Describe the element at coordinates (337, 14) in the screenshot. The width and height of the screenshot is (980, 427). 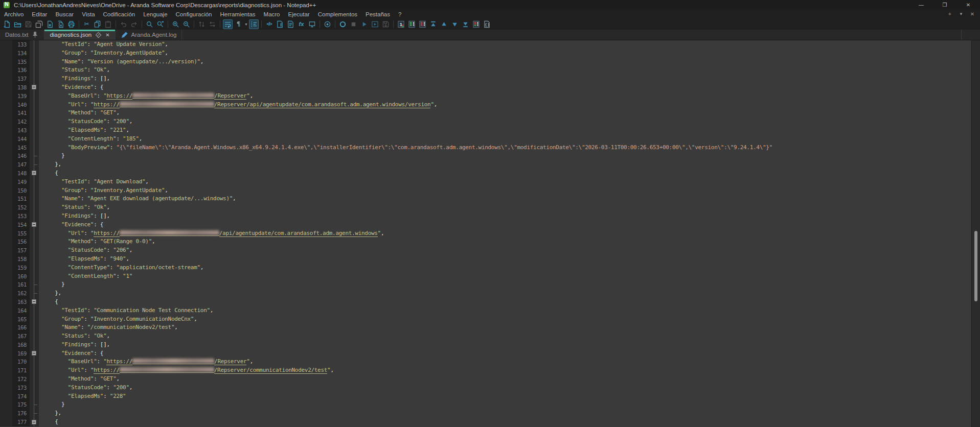
I see `menu-complementos: Complementos` at that location.